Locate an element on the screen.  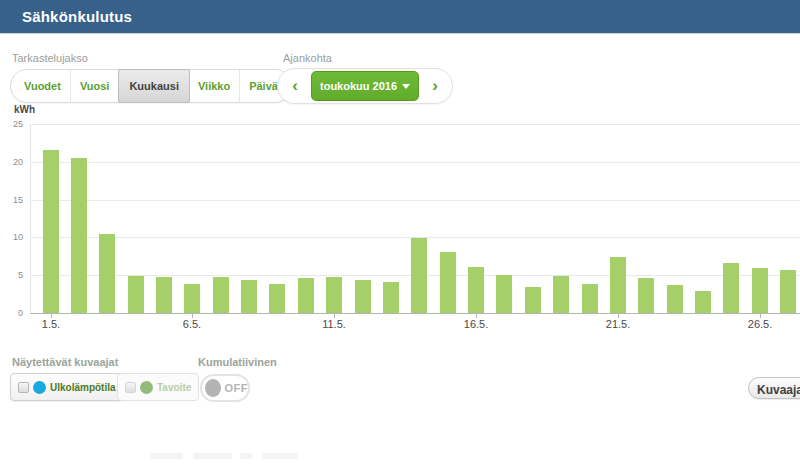
cumulative-label: Kumulatiivinen is located at coordinates (238, 362).